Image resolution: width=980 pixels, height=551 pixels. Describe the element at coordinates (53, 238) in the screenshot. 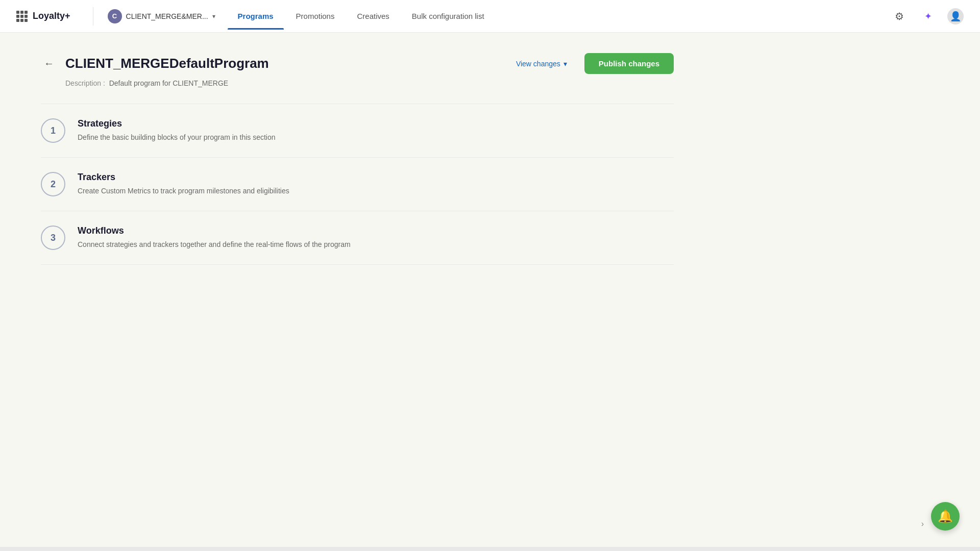

I see `section-number-3: 3` at that location.